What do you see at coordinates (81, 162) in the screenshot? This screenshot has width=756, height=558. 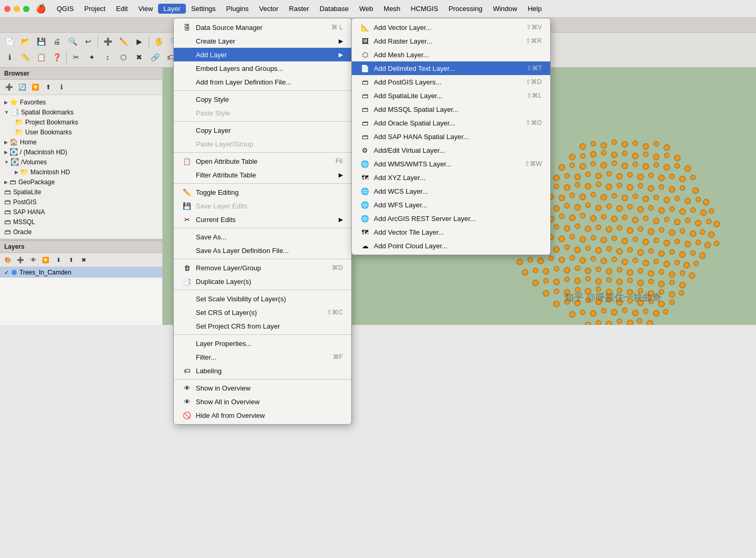 I see `browser-item-volumes: ▼ 💽 /Volumes` at bounding box center [81, 162].